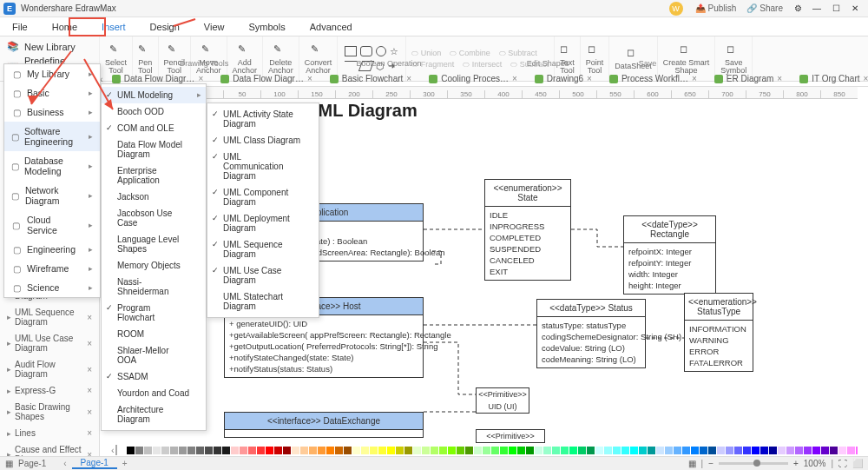  I want to click on submenu-item: ✓UML Sequence Diagram, so click(263, 249).